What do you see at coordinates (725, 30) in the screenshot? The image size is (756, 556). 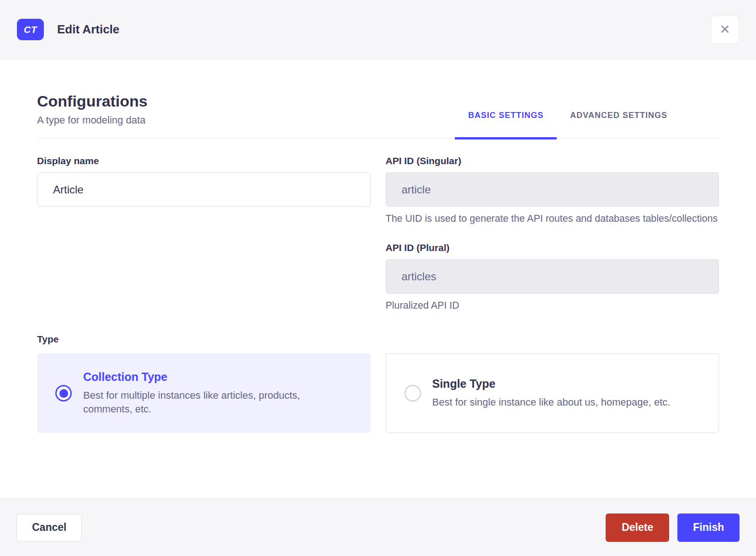 I see `close-button: ✕` at bounding box center [725, 30].